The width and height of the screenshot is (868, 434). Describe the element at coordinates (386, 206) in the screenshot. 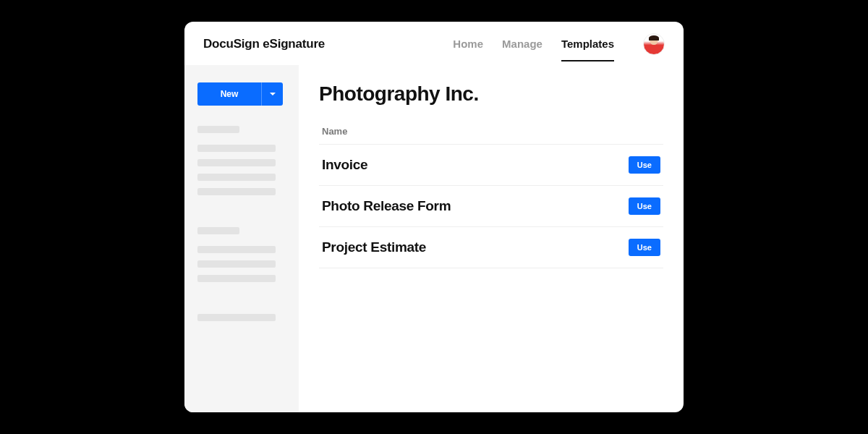

I see `template-name: Photo Release Form` at that location.